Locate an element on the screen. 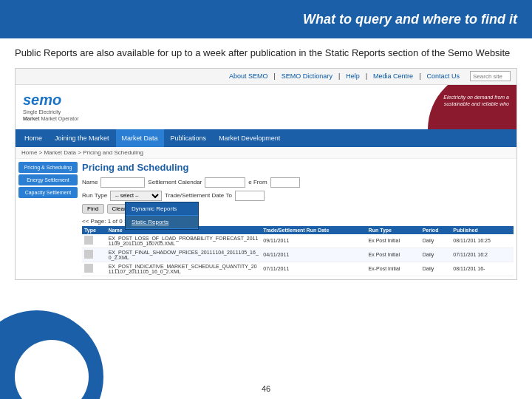 This screenshot has height=399, width=532. table-row: EX_POST_FINAL_SHADOW_PRICES_20111104_201… is located at coordinates (298, 254).